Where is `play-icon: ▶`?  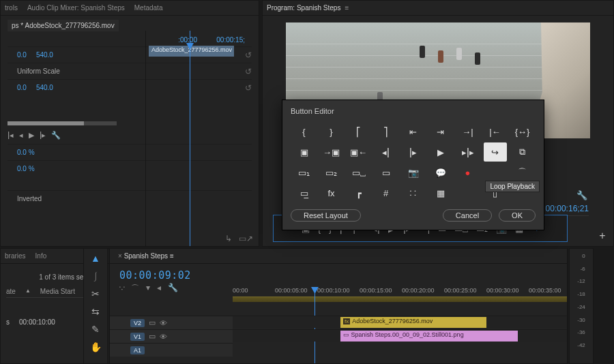
play-icon: ▶ is located at coordinates (31, 135).